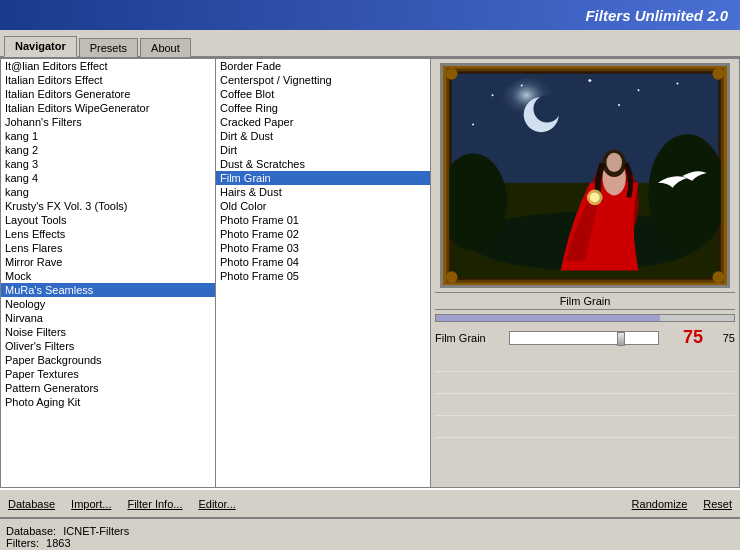  Describe the element at coordinates (370, 503) in the screenshot. I see `toolbar: Database Import... Filter Info... Editor…` at that location.